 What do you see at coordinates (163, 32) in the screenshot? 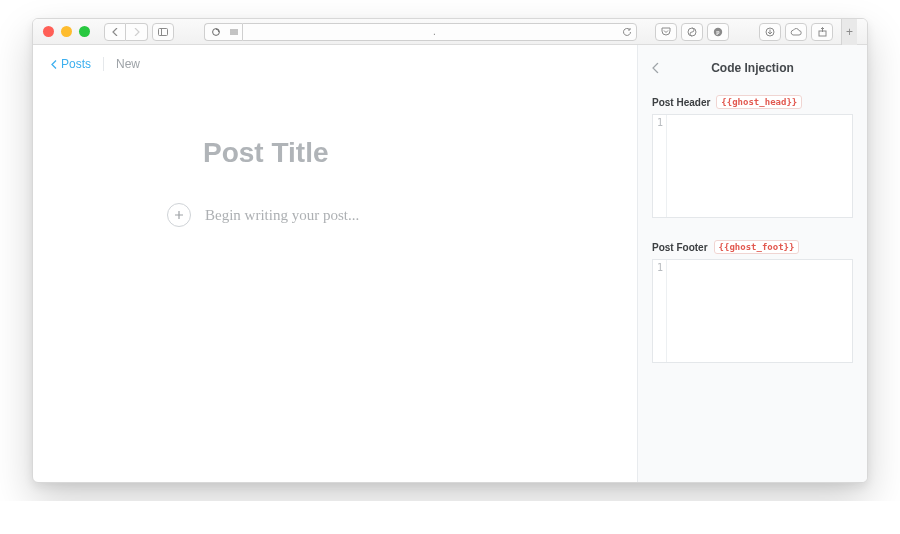
I see `sidebar-toggle-button` at bounding box center [163, 32].